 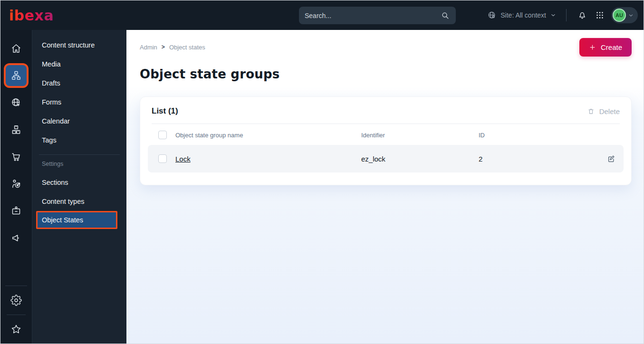 What do you see at coordinates (148, 48) in the screenshot?
I see `breadcrumb-admin: Admin` at bounding box center [148, 48].